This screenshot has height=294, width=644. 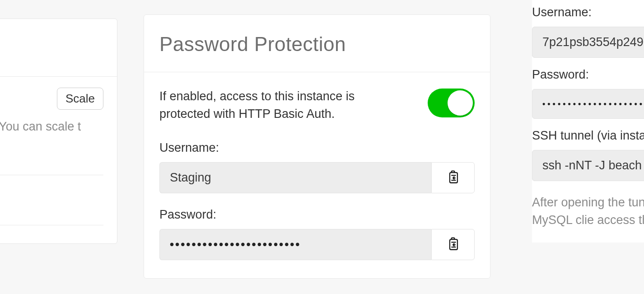 What do you see at coordinates (588, 13) in the screenshot?
I see `right-username-label: Username:` at bounding box center [588, 13].